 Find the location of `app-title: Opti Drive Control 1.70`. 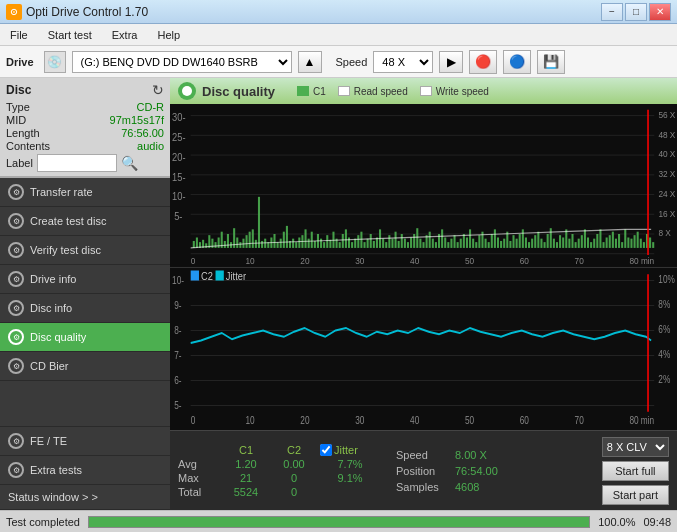

app-title: Opti Drive Control 1.70 is located at coordinates (87, 12).